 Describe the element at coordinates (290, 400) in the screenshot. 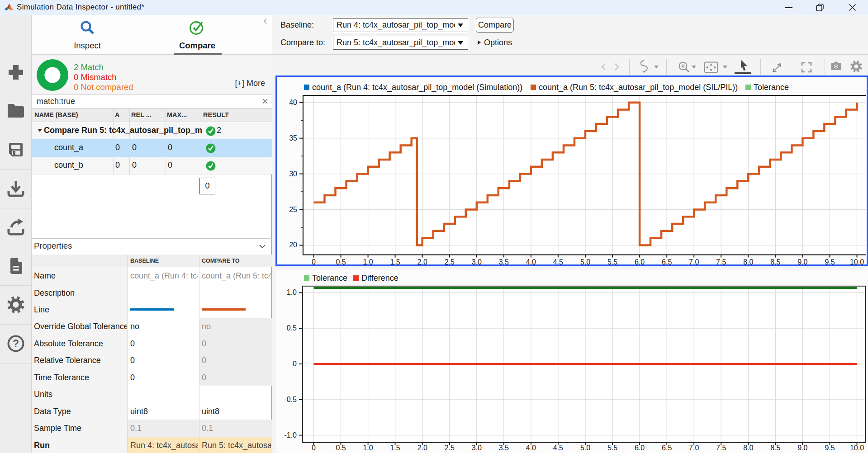

I see `svg-text: -0.5` at that location.